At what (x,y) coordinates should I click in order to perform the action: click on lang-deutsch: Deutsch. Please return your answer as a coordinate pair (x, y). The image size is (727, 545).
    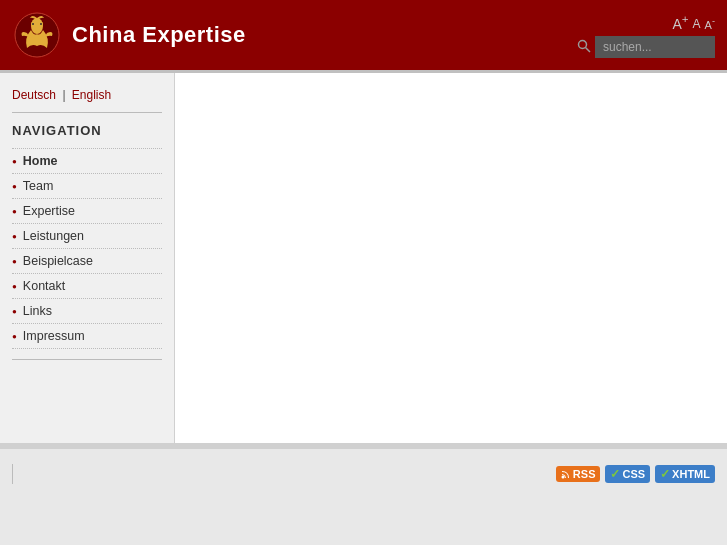
    Looking at the image, I should click on (34, 95).